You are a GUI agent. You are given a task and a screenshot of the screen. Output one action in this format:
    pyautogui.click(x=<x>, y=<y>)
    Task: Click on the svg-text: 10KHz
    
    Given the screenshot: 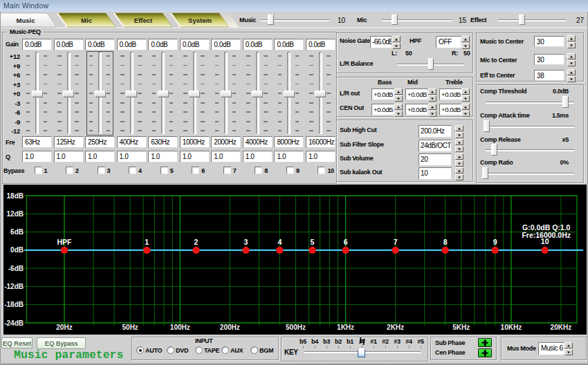 What is the action you would take?
    pyautogui.click(x=512, y=328)
    